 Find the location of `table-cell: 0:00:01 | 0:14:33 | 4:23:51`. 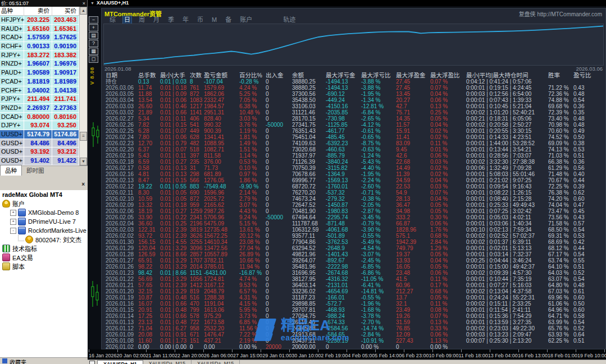

table-cell: 0:00:01 | 0:14:33 | 4:23:51 is located at coordinates (506, 137).